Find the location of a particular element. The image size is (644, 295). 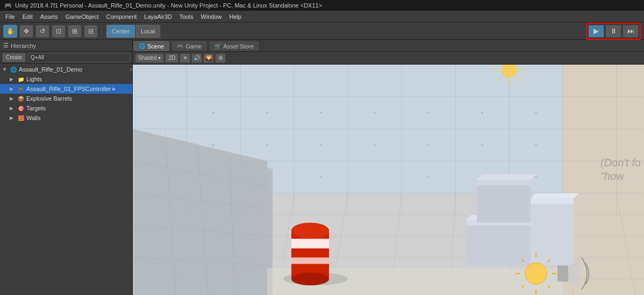

controller-item-label: Assault_Rifle_01_FPSController is located at coordinates (69, 89).